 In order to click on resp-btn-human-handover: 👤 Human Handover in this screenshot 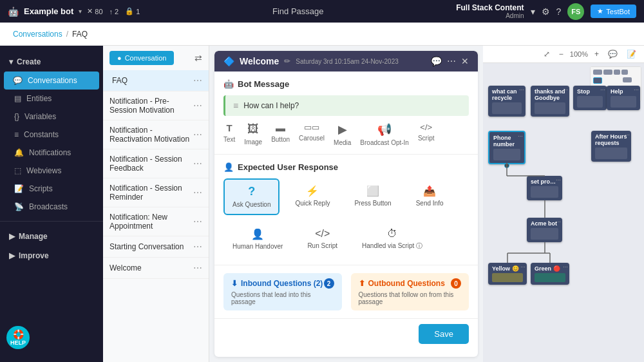, I will do `click(258, 240)`.